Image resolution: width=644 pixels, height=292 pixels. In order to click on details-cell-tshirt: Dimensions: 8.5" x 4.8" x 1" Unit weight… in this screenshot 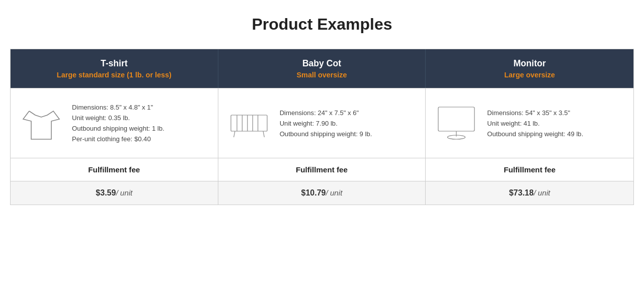, I will do `click(115, 123)`.